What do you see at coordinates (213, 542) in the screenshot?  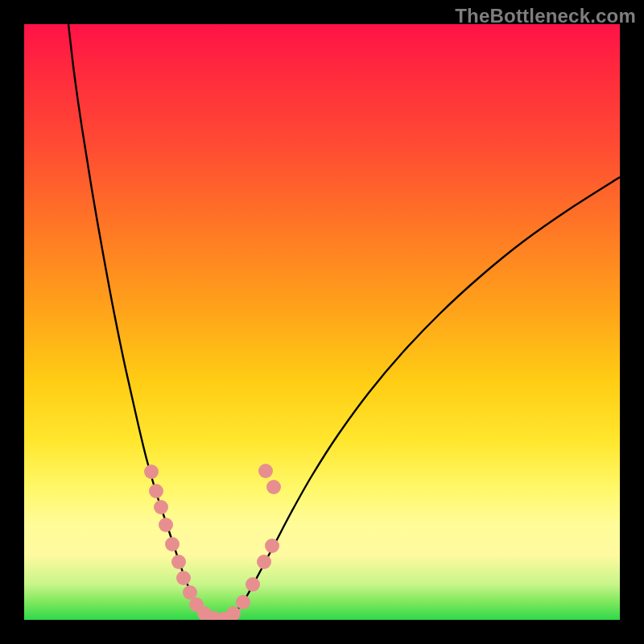 I see `dot-group` at bounding box center [213, 542].